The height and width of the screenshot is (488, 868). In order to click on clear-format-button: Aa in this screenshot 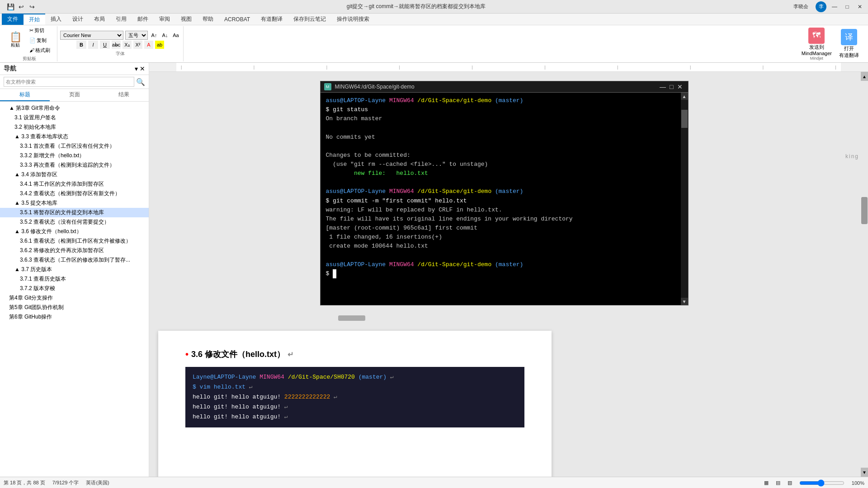, I will do `click(176, 35)`.